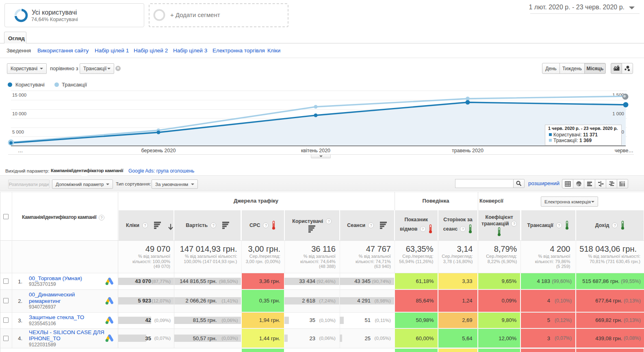 The width and height of the screenshot is (644, 352). I want to click on svg-text:…: …, so click(20, 151).